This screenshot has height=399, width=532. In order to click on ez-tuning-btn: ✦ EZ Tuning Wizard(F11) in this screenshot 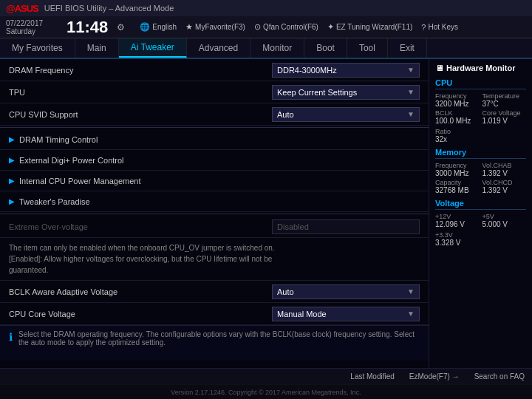, I will do `click(369, 27)`.